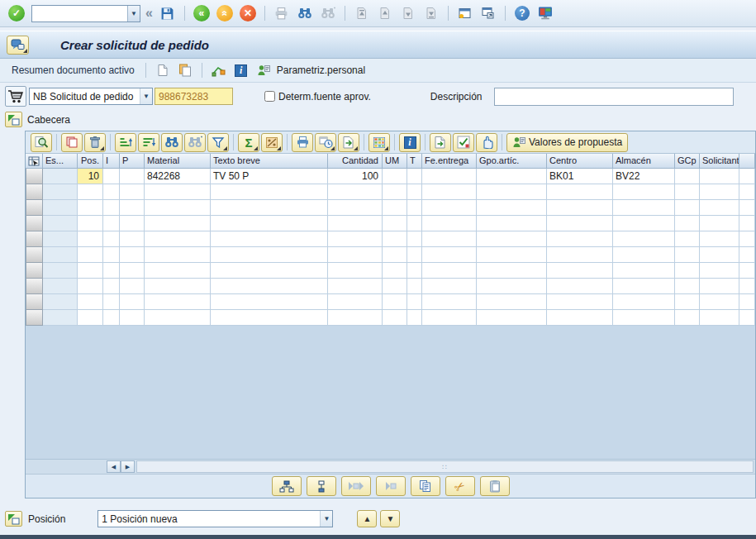  Describe the element at coordinates (580, 161) in the screenshot. I see `column-header-centro: Centro` at that location.